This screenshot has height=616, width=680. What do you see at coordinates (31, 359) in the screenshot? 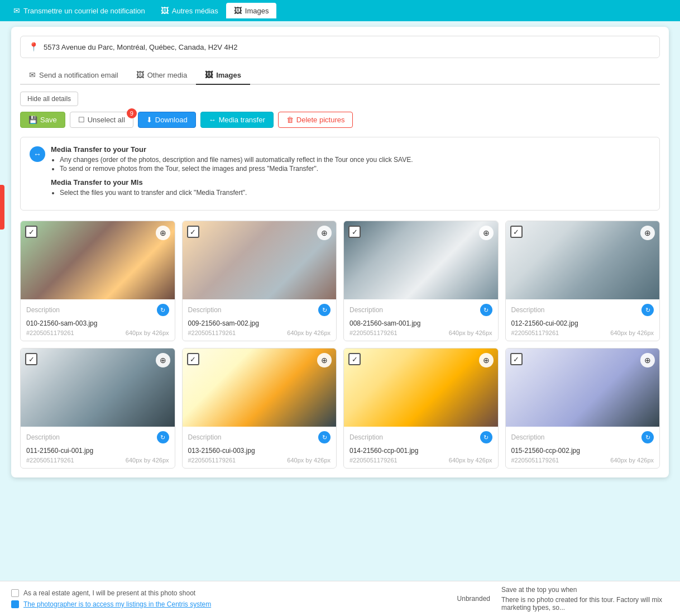
I see `photo-checkbox-5: ✓` at bounding box center [31, 359].